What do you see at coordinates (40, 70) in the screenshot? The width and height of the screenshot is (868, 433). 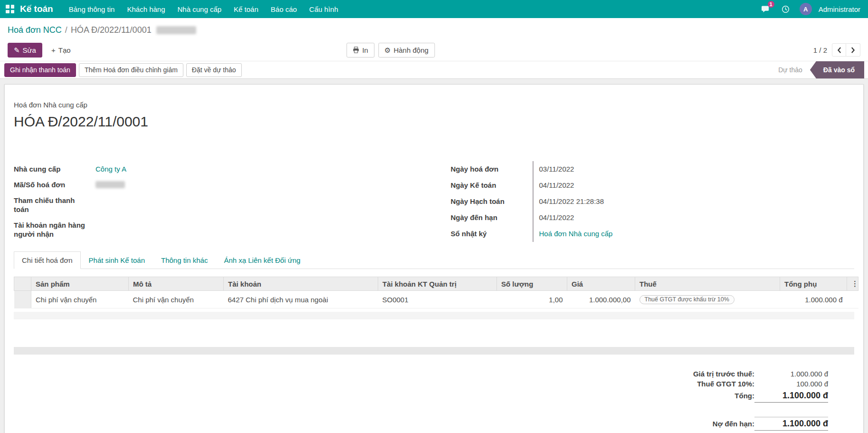 I see `register-payment-button: Ghi nhận thanh toán` at bounding box center [40, 70].